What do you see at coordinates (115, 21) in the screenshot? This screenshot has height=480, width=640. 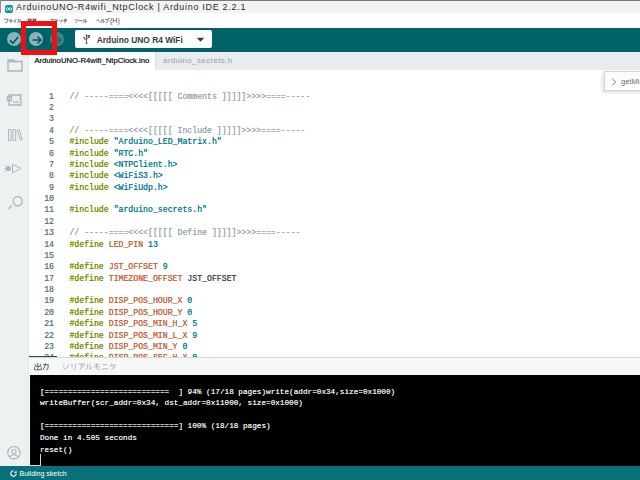 I see `svg-text: (H)` at bounding box center [115, 21].